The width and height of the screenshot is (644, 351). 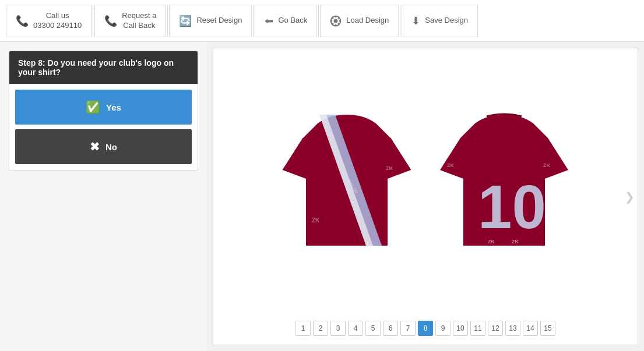 What do you see at coordinates (390, 328) in the screenshot?
I see `page-btn-6: 6` at bounding box center [390, 328].